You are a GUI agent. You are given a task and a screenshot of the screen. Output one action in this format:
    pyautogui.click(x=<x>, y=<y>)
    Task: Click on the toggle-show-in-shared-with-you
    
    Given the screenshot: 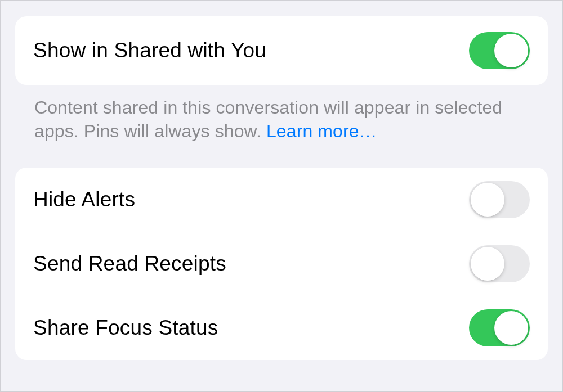 What is the action you would take?
    pyautogui.click(x=499, y=51)
    